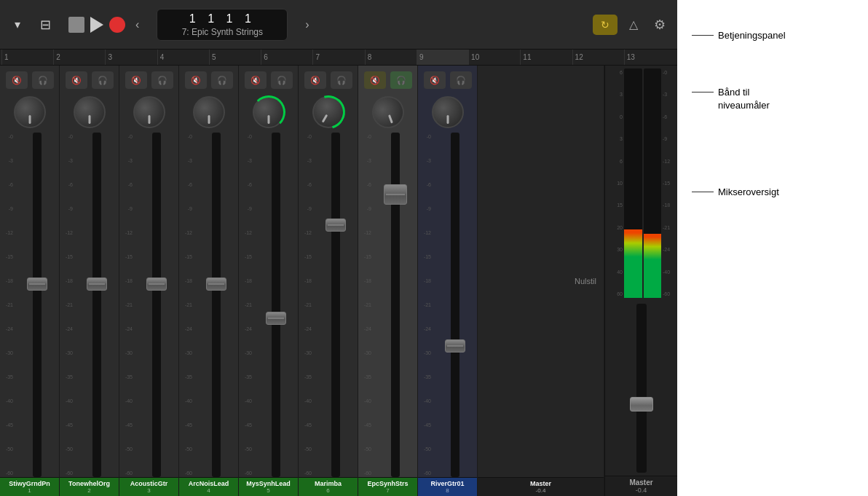  Describe the element at coordinates (89, 484) in the screenshot. I see `ch2-name: TonewhelOrg` at that location.